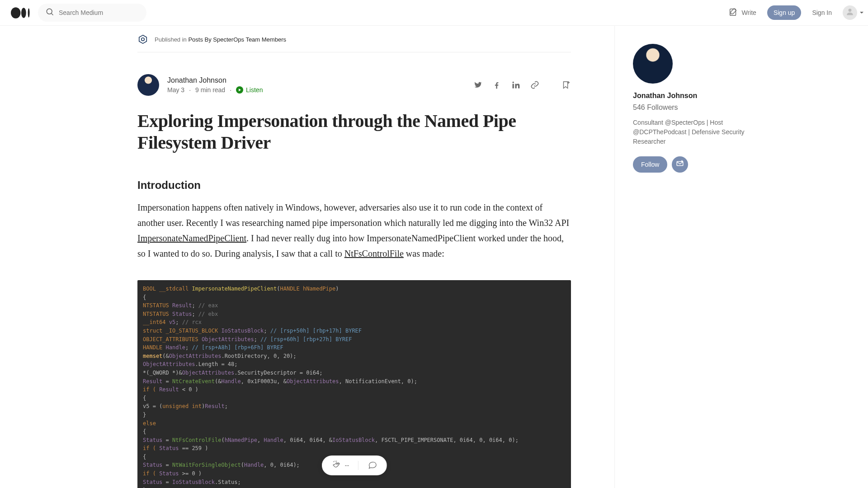  What do you see at coordinates (650, 164) in the screenshot?
I see `follow-button: Follow` at bounding box center [650, 164].